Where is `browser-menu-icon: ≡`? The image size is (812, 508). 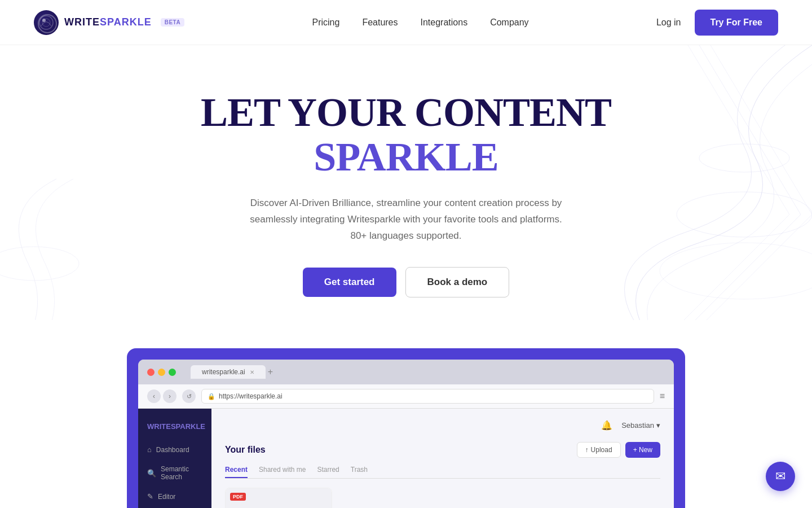 browser-menu-icon: ≡ is located at coordinates (662, 396).